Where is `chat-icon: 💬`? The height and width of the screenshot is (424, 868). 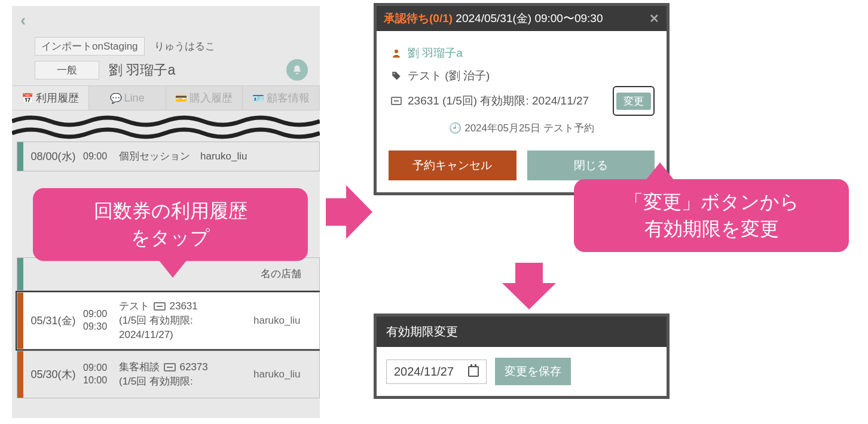
chat-icon: 💬 is located at coordinates (116, 98).